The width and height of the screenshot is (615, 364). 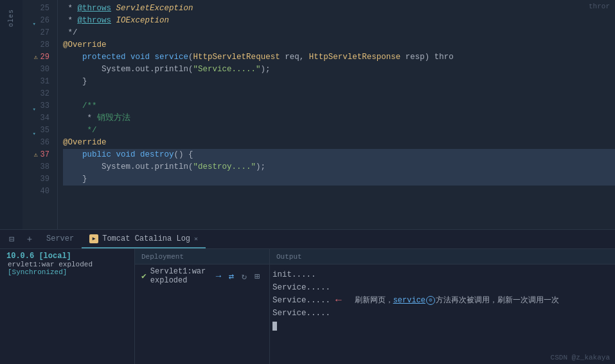 I want to click on line-num-text: 36, so click(x=45, y=143).